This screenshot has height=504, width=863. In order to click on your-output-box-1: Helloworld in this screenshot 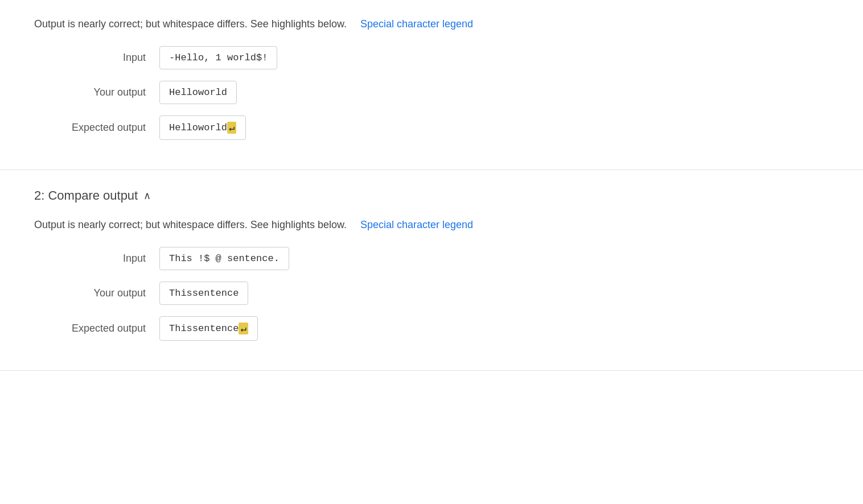, I will do `click(198, 92)`.